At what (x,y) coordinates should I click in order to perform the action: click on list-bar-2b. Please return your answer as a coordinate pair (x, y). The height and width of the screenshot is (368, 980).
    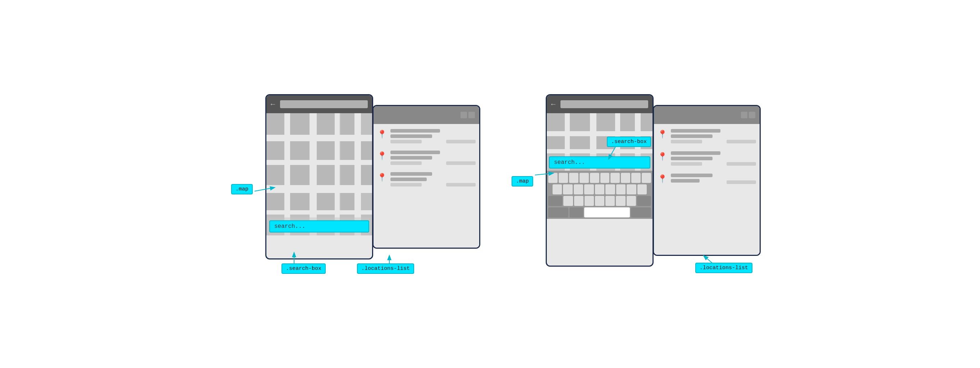
    Looking at the image, I should click on (411, 158).